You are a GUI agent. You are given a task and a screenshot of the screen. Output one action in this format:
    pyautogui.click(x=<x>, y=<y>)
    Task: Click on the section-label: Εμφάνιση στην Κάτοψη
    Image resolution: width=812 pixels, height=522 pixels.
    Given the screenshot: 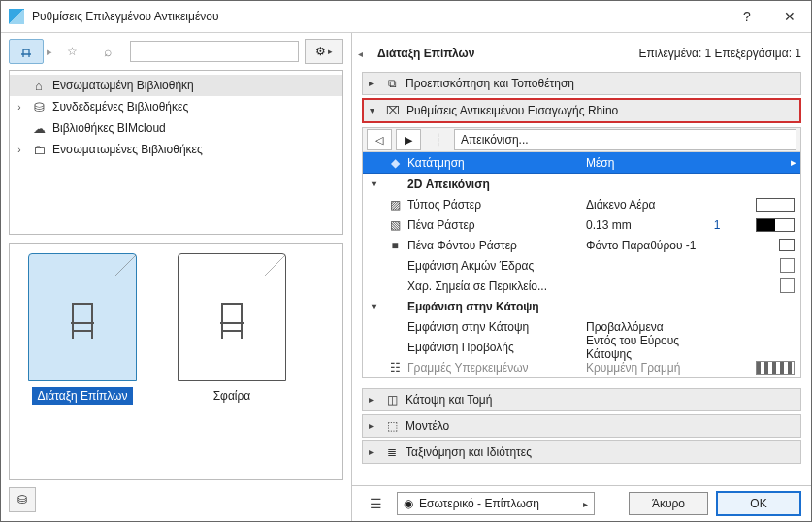 What is the action you would take?
    pyautogui.click(x=603, y=307)
    